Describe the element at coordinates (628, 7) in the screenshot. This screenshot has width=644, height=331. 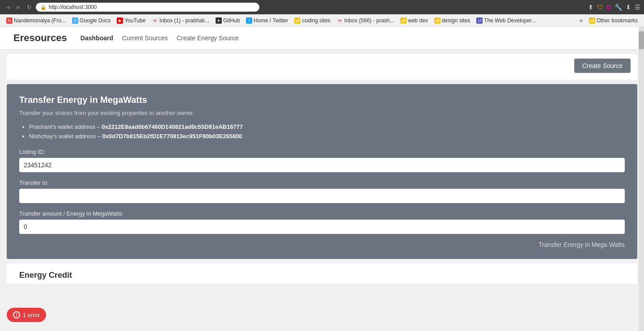
I see `downloads-icon: ⬇` at that location.